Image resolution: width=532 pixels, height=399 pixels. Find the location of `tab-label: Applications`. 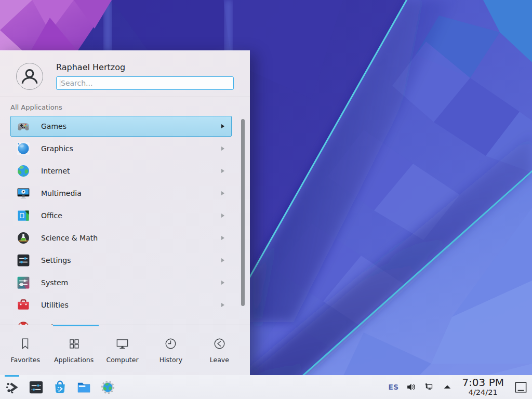

tab-label: Applications is located at coordinates (74, 360).